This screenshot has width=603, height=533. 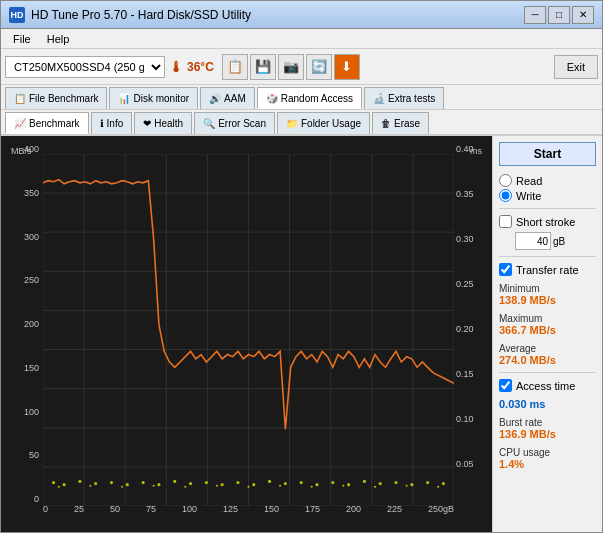 What do you see at coordinates (465, 419) in the screenshot?
I see `y-right-010: 0.10` at bounding box center [465, 419].